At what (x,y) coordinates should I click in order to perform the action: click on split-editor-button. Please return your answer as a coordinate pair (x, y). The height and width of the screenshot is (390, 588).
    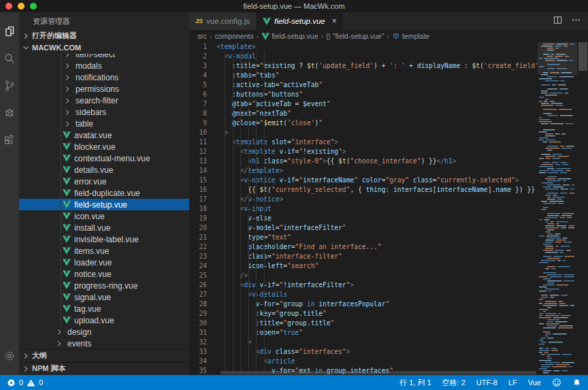
    Looking at the image, I should click on (558, 22).